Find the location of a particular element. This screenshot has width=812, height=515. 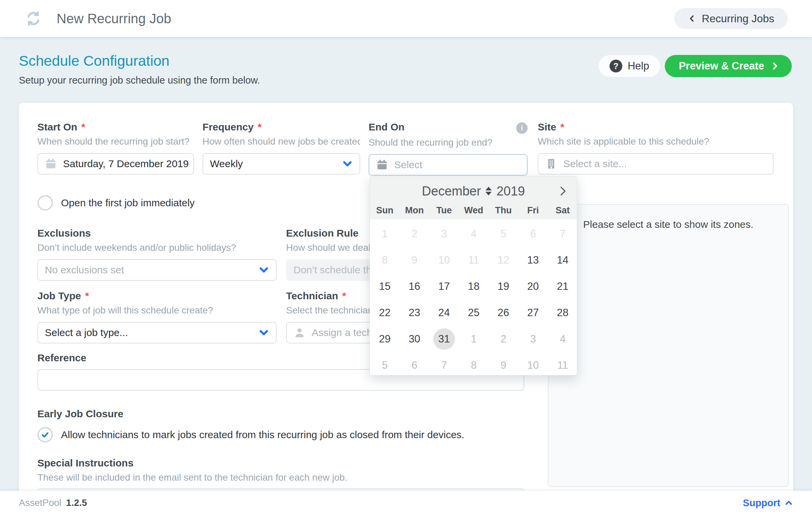

end-on-helper: Should the recurring job end? is located at coordinates (448, 143).